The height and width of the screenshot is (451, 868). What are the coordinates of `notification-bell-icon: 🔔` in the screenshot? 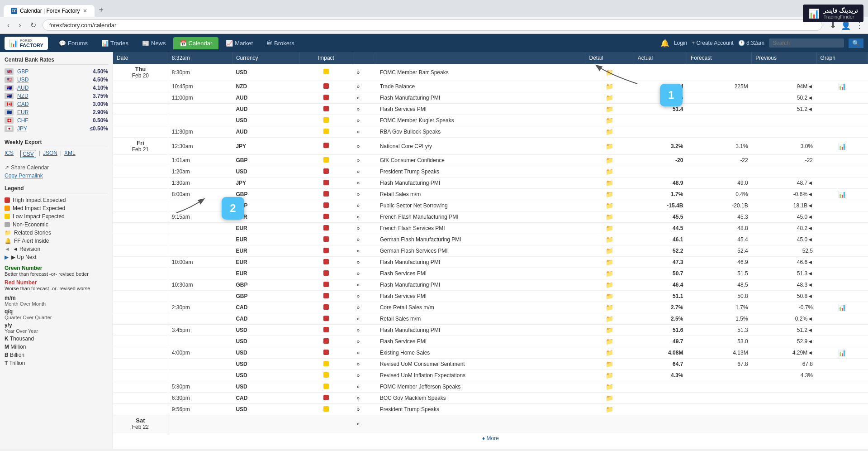 It's located at (665, 43).